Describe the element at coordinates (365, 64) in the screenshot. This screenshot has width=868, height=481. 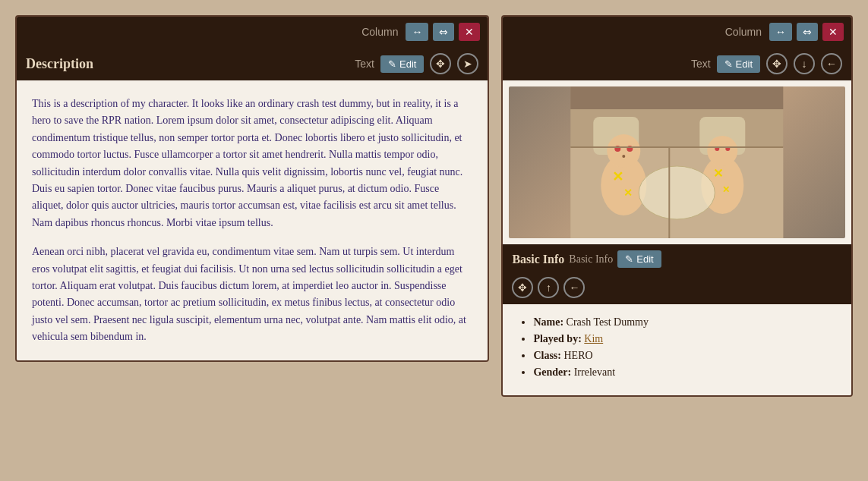
I see `description-type: Text` at that location.